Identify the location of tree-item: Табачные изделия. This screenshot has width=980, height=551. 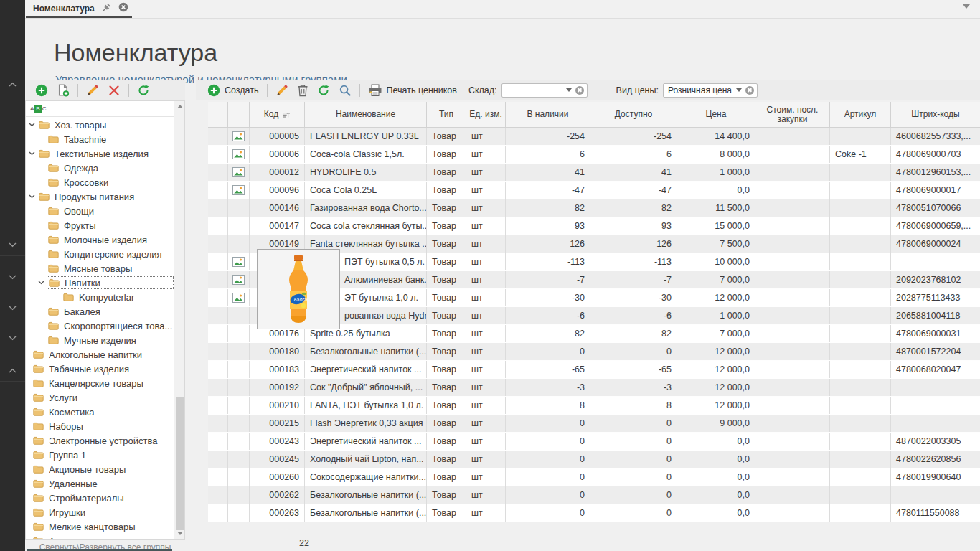
(100, 369).